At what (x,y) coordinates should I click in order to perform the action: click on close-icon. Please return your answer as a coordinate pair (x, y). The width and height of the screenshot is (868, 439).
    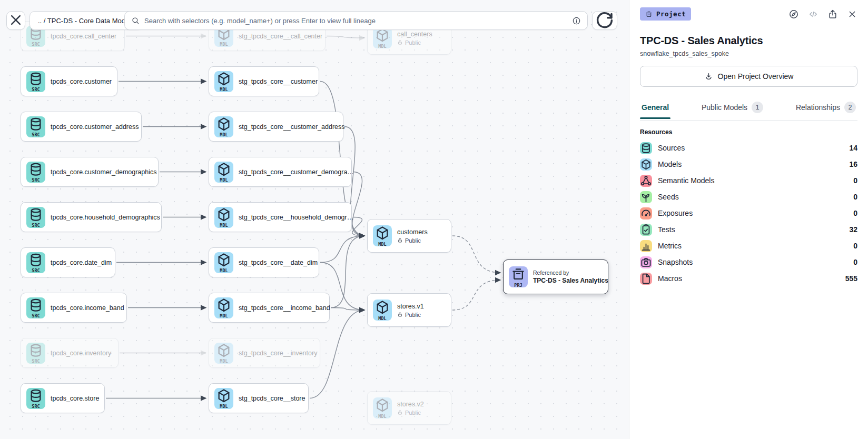
    Looking at the image, I should click on (16, 21).